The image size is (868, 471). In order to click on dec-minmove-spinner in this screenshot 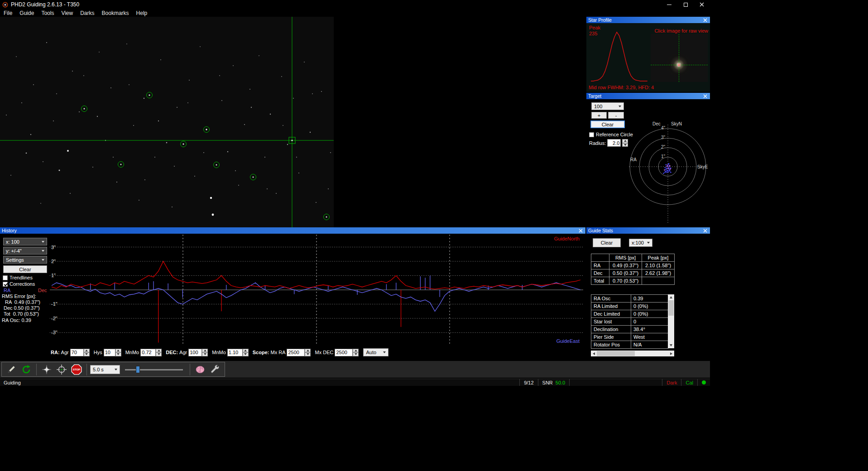, I will do `click(245, 352)`.